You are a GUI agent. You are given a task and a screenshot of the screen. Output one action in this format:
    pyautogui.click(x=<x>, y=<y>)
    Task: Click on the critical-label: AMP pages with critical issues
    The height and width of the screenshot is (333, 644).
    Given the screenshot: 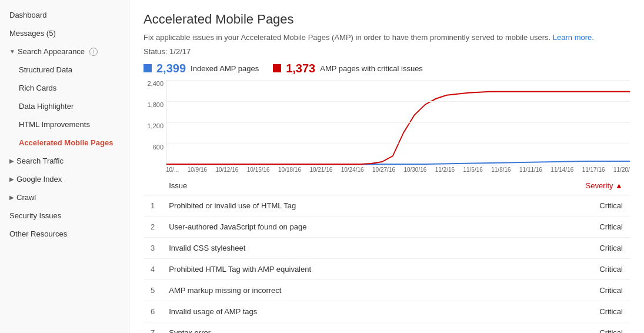 What is the action you would take?
    pyautogui.click(x=372, y=68)
    